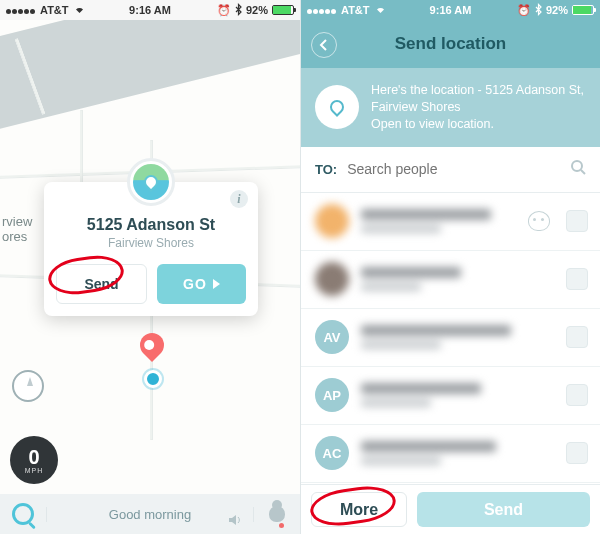 The height and width of the screenshot is (534, 600). I want to click on more-button: More, so click(359, 510).